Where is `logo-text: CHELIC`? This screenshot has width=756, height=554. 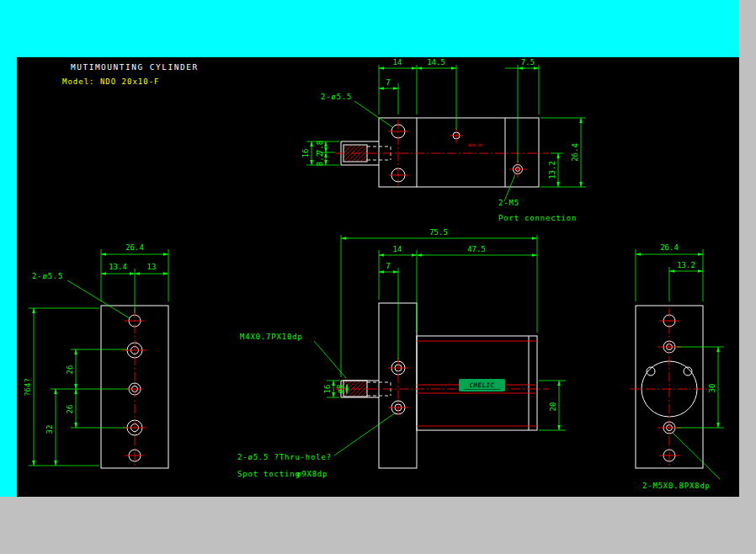 logo-text: CHELIC is located at coordinates (482, 386).